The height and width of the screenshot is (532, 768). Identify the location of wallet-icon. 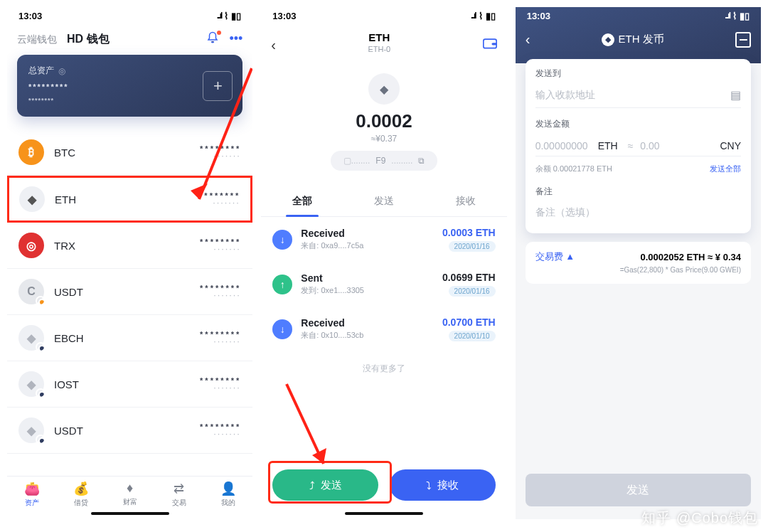
(490, 46).